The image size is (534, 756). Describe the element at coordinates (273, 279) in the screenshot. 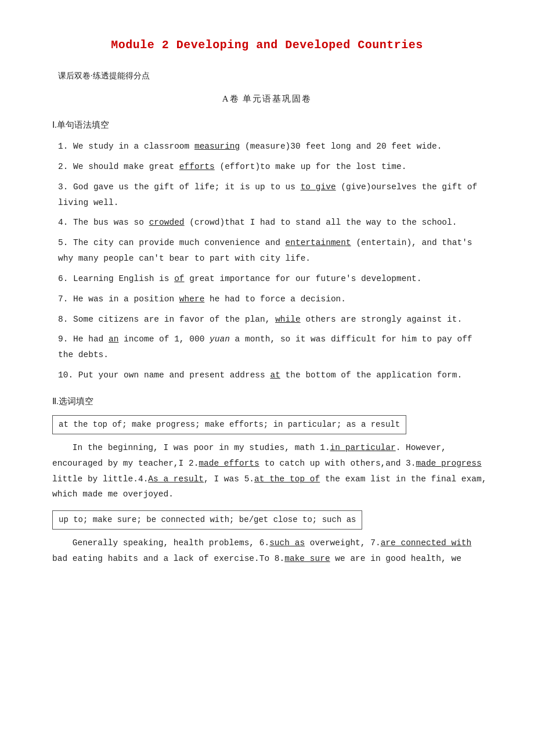

I see `item-6: 6. Learning English is of great importan…` at that location.